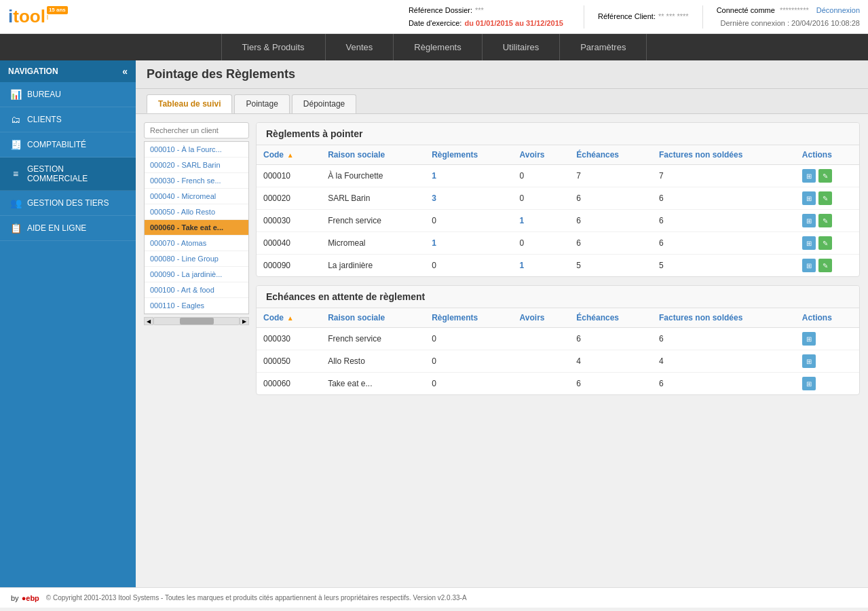 The height and width of the screenshot is (611, 868). Describe the element at coordinates (723, 318) in the screenshot. I see `col-factures2: Factures non soldées` at that location.